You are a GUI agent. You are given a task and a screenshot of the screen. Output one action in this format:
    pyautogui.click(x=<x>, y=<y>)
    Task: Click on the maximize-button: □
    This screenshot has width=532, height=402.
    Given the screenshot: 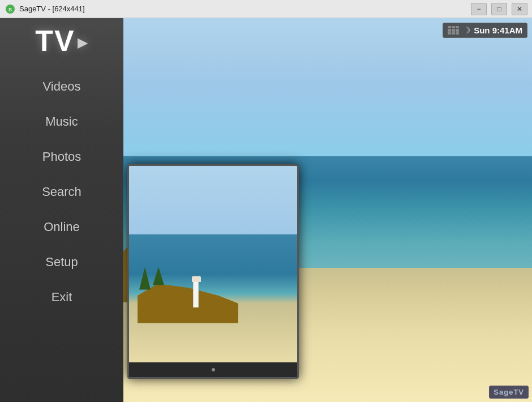 What is the action you would take?
    pyautogui.click(x=499, y=9)
    